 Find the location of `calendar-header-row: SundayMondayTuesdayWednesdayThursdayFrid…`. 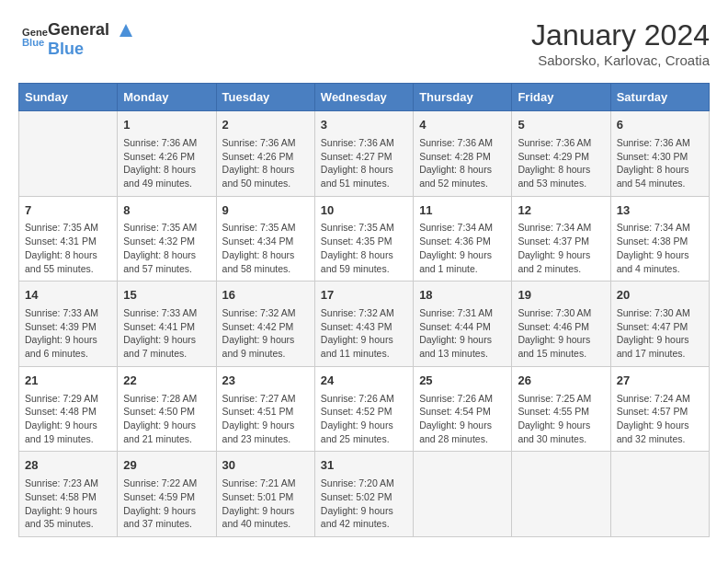

calendar-header-row: SundayMondayTuesdayWednesdayThursdayFrid… is located at coordinates (364, 98).